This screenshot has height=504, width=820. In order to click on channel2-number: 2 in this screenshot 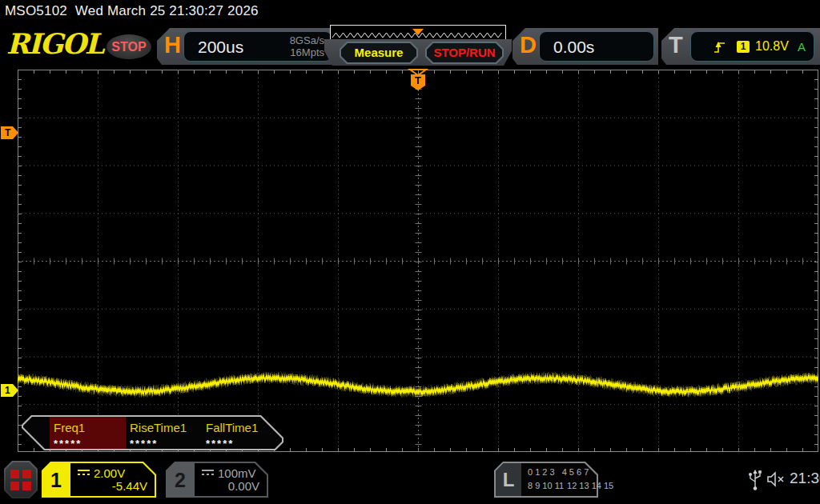, I will do `click(180, 480)`.